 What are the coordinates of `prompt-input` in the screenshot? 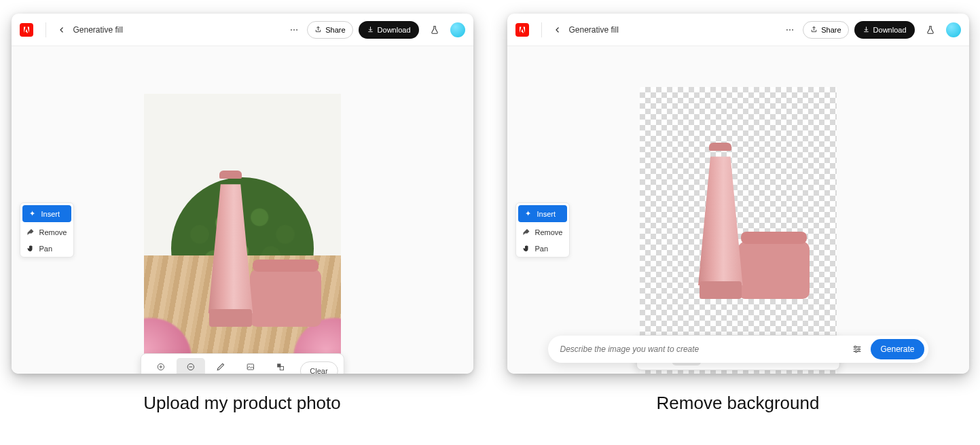 It's located at (702, 349).